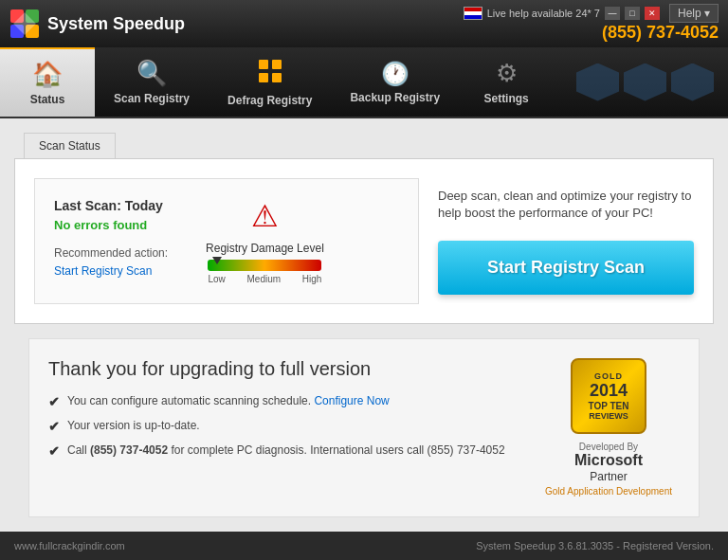 The image size is (728, 560). I want to click on microsoft-text: Microsoft, so click(609, 461).